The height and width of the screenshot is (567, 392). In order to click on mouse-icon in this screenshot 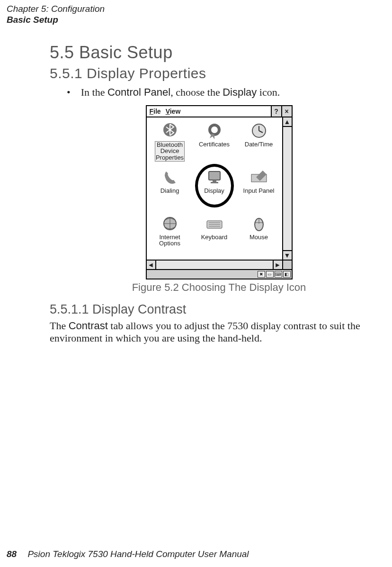, I will do `click(259, 224)`.